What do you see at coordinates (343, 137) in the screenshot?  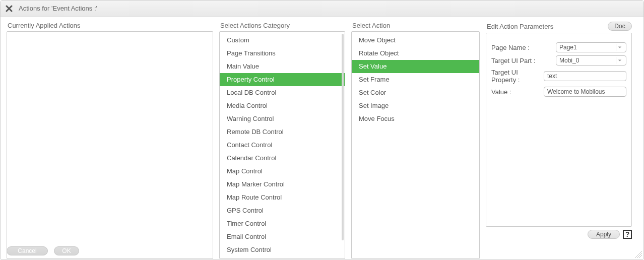 I see `scrollbar` at bounding box center [343, 137].